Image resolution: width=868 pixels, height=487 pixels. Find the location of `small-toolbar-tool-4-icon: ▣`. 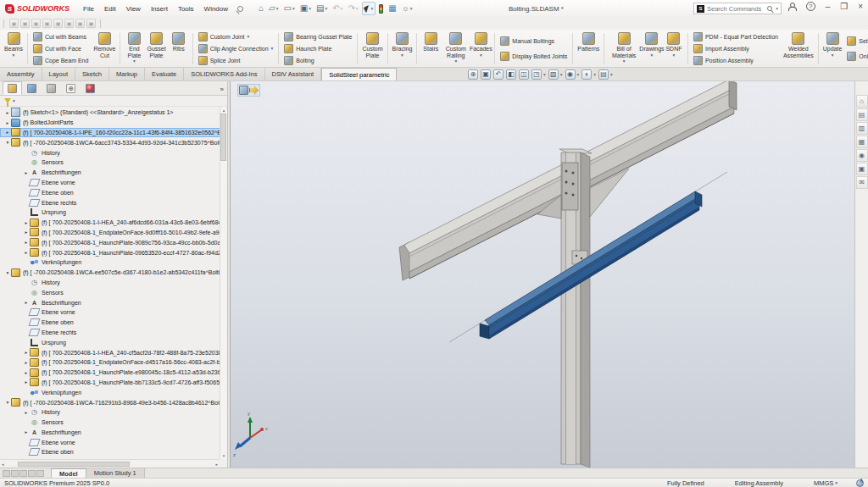

small-toolbar-tool-4-icon: ▣ is located at coordinates (47, 24).